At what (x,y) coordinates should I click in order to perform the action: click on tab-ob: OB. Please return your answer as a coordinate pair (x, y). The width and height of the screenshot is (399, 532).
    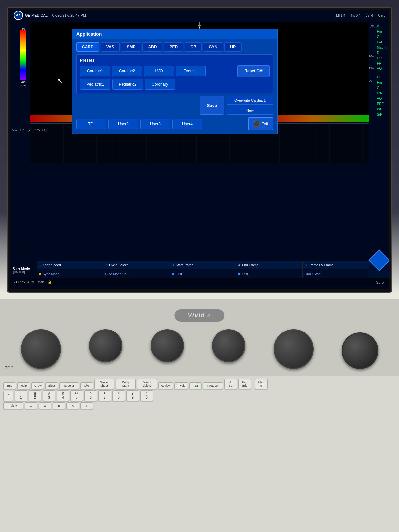
    Looking at the image, I should click on (193, 47).